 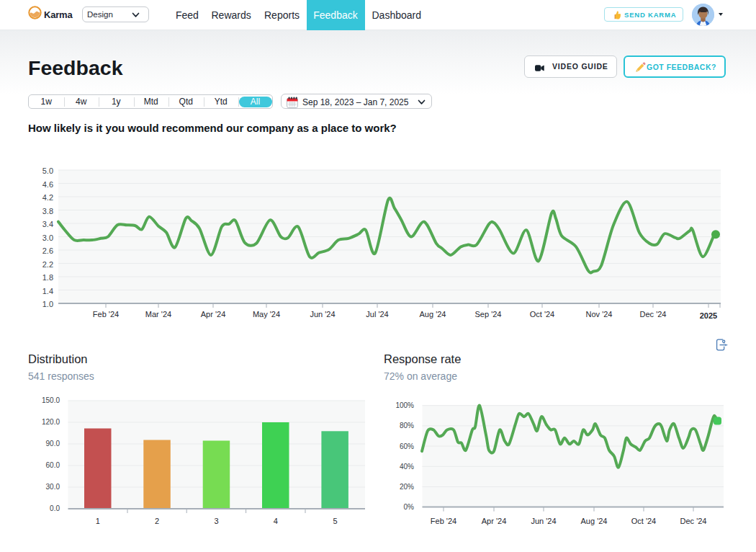 What do you see at coordinates (407, 425) in the screenshot?
I see `svg-text: 80%` at bounding box center [407, 425].